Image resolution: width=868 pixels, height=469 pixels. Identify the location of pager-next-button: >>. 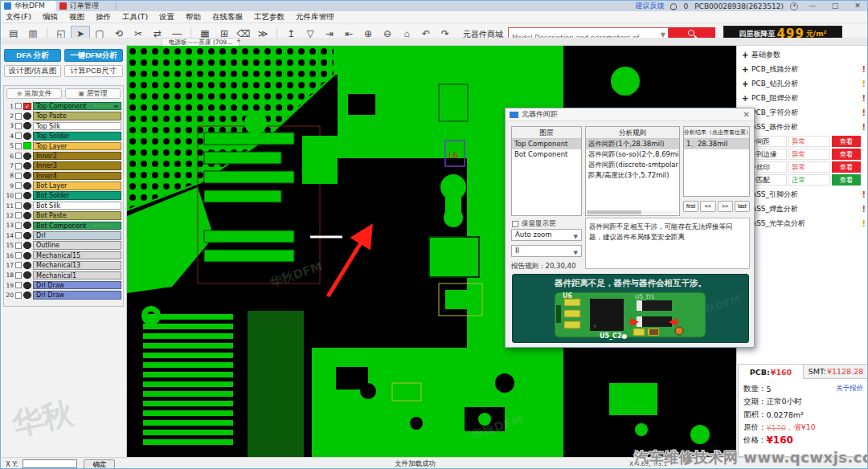
(725, 206).